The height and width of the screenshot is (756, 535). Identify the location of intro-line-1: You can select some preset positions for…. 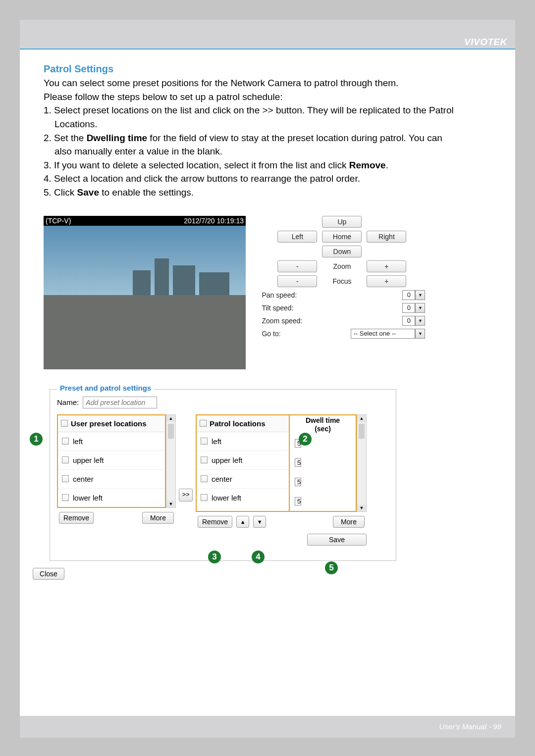
(268, 83).